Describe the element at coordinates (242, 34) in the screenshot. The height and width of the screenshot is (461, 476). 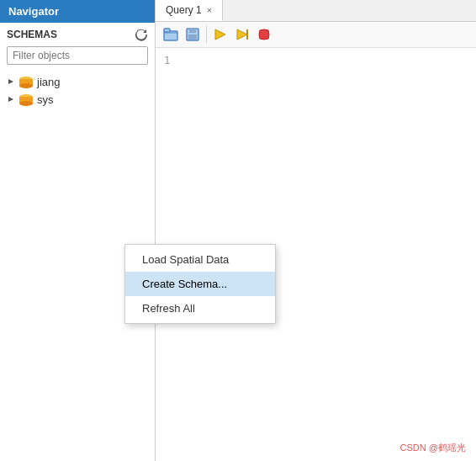
I see `execute-current-button` at that location.